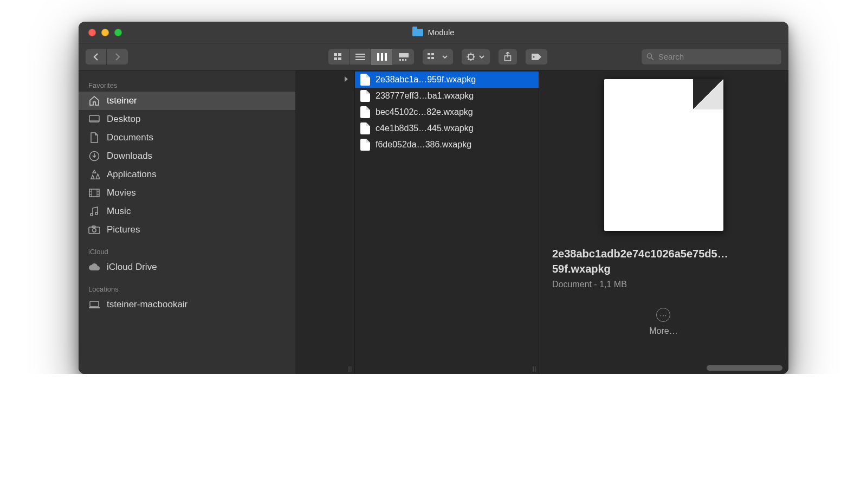 This screenshot has width=867, height=504. I want to click on sidebar-item-music: Music, so click(187, 211).